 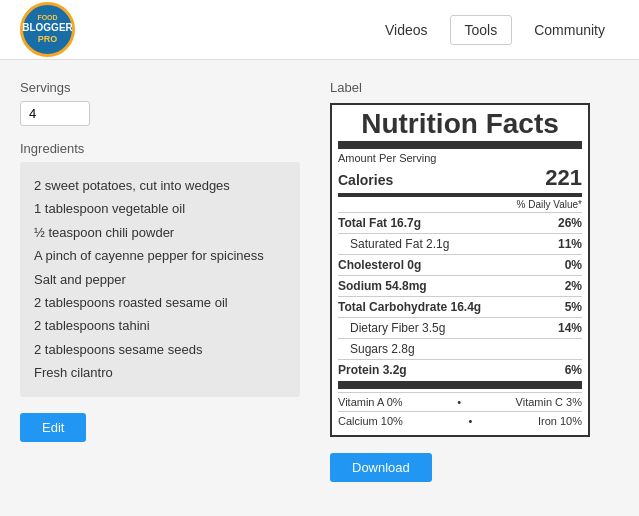 I want to click on nutrition-row-label-4: Total Carbohydrate 16.4g, so click(x=410, y=307).